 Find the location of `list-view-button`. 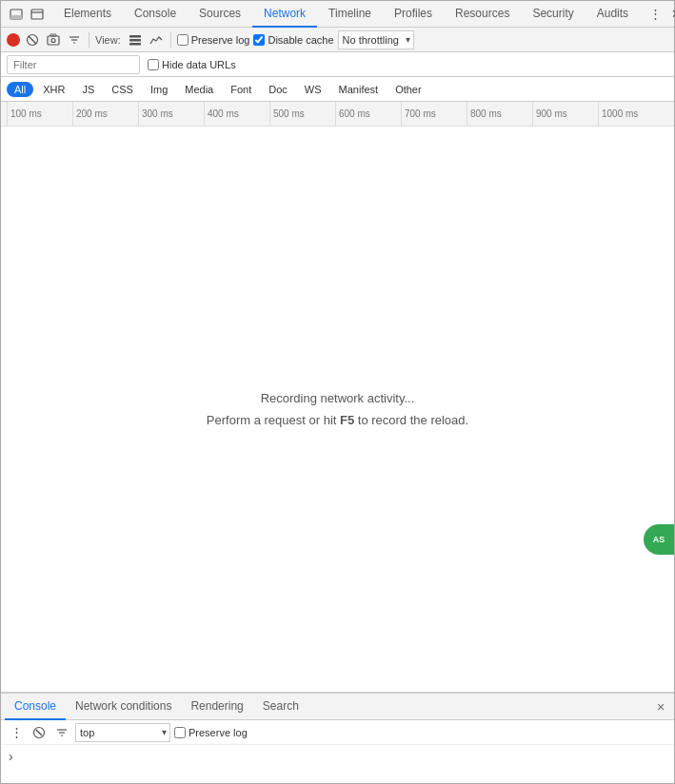

list-view-button is located at coordinates (135, 40).